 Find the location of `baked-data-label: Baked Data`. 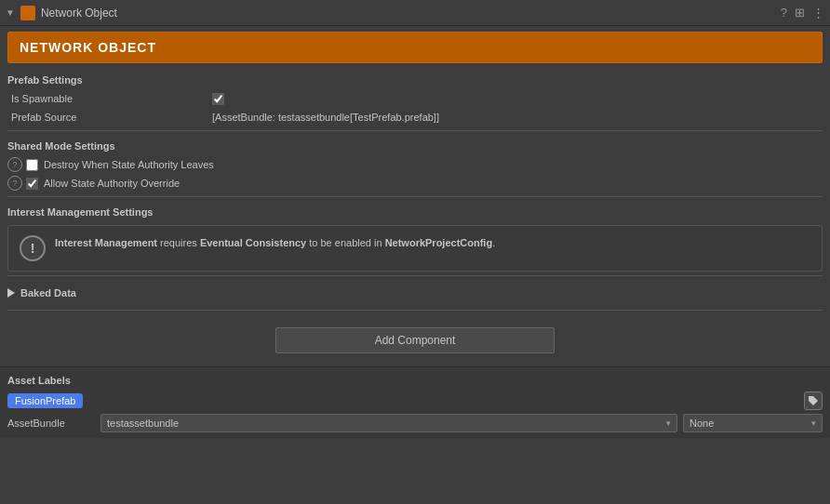

baked-data-label: Baked Data is located at coordinates (48, 293).